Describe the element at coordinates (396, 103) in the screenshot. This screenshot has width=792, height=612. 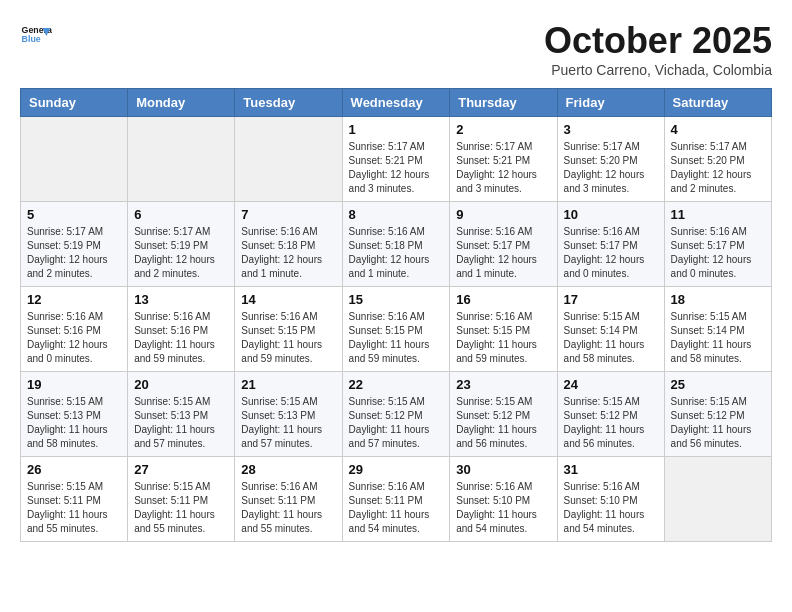
I see `weekday-header-row: SundayMondayTuesdayWednesdayThursdayFrid…` at that location.